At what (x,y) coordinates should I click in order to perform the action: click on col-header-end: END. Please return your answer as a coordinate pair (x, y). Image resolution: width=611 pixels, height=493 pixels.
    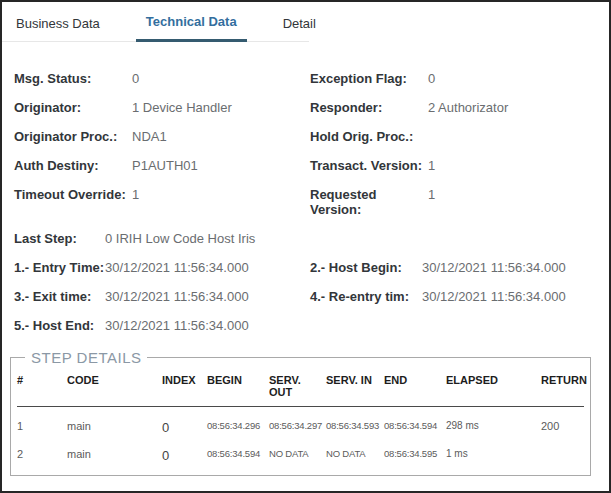
    Looking at the image, I should click on (415, 388).